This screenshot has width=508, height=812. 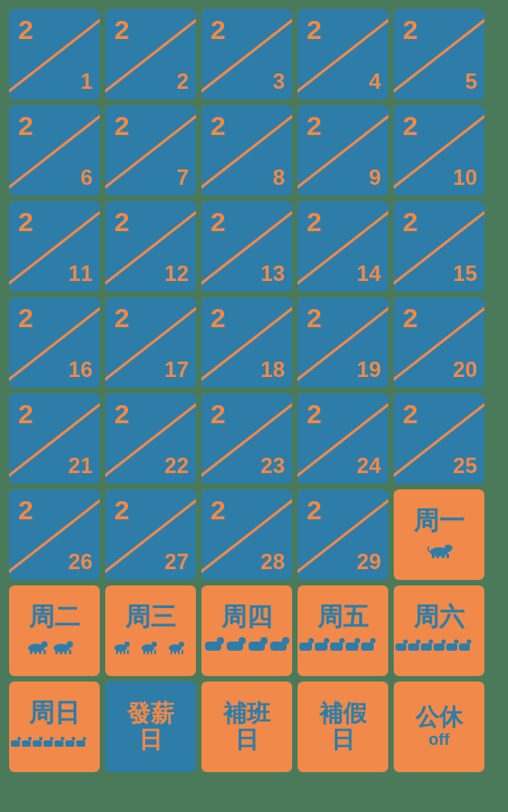 I want to click on weekday-tile-thursday: 周四, so click(x=247, y=631).